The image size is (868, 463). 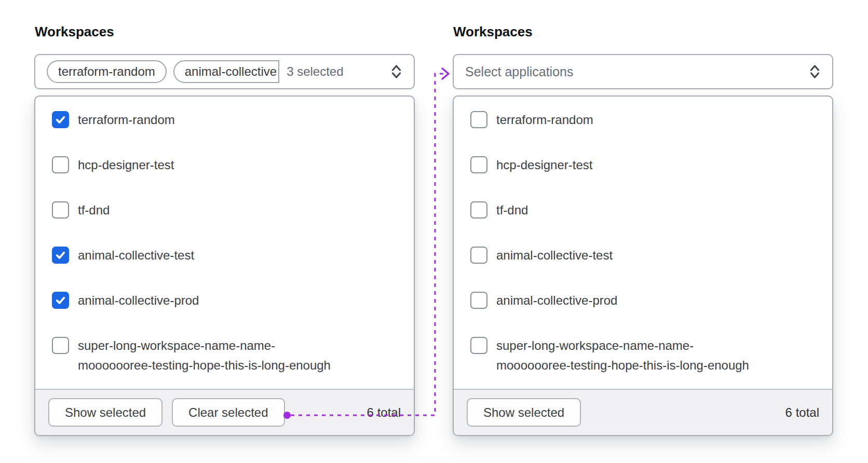 What do you see at coordinates (107, 72) in the screenshot?
I see `tag-terraform-random: terraform-random` at bounding box center [107, 72].